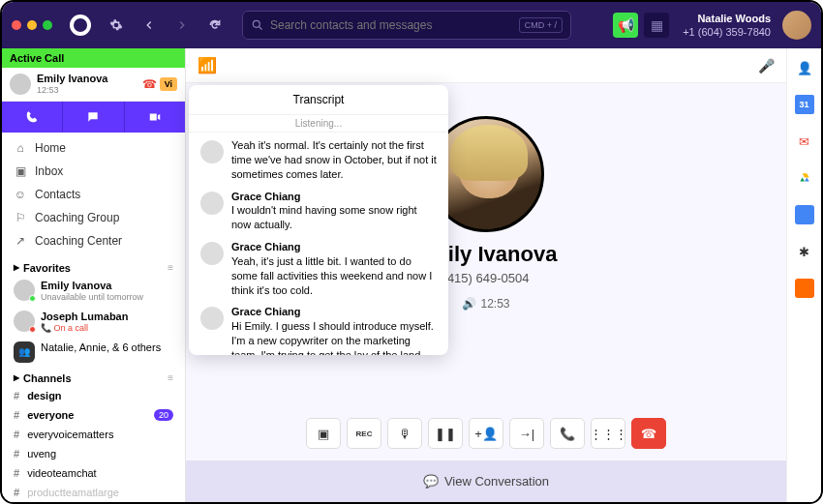  I want to click on signal-icon: 📶, so click(207, 66).